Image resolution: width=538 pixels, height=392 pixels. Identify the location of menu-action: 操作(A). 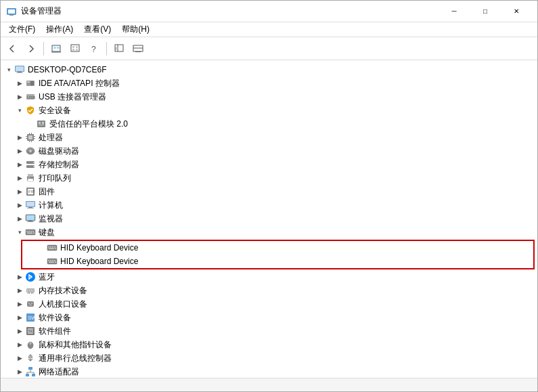
(60, 30).